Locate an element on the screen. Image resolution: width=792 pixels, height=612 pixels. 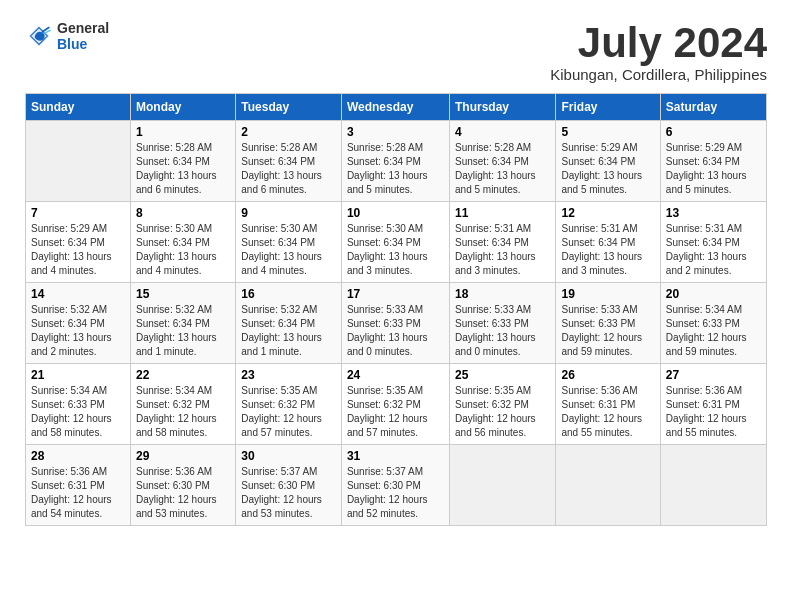
weekday-header-wednesday: Wednesday is located at coordinates (395, 108).